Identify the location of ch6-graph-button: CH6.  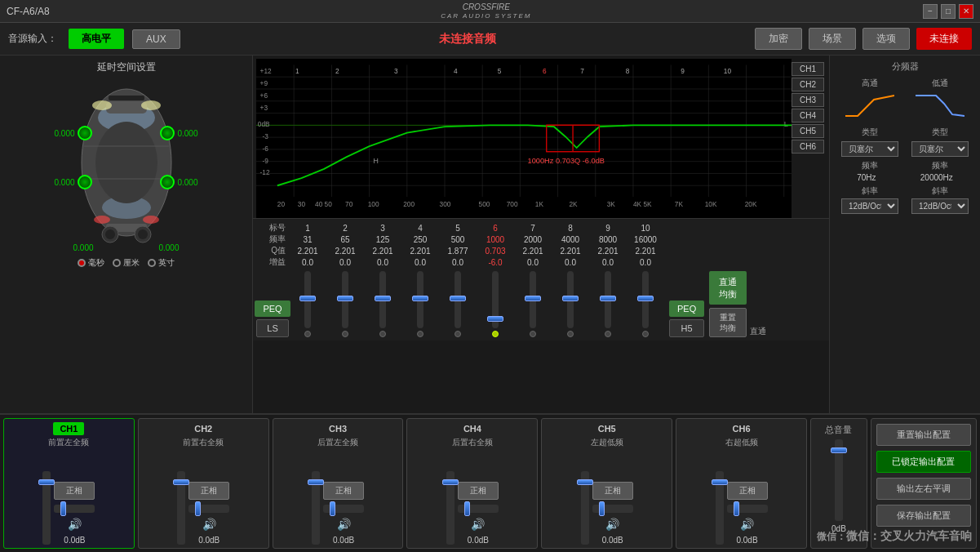
(808, 147).